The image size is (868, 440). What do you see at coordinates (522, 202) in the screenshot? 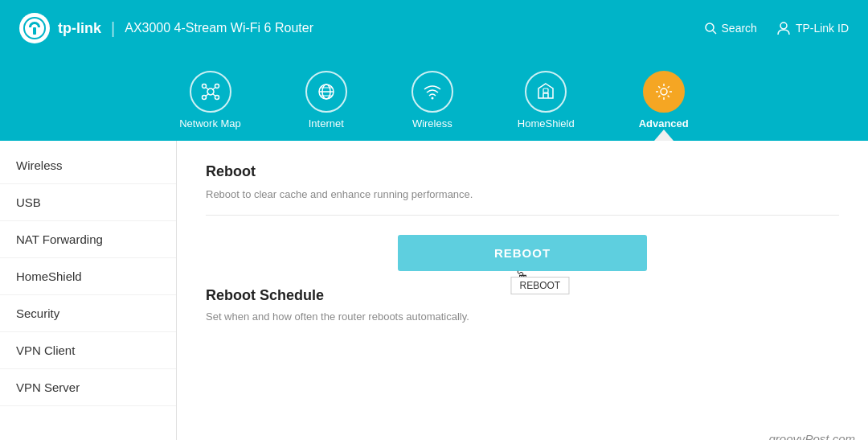
I see `reboot-section-desc: Reboot to clear cache and enhance runnin…` at bounding box center [522, 202].